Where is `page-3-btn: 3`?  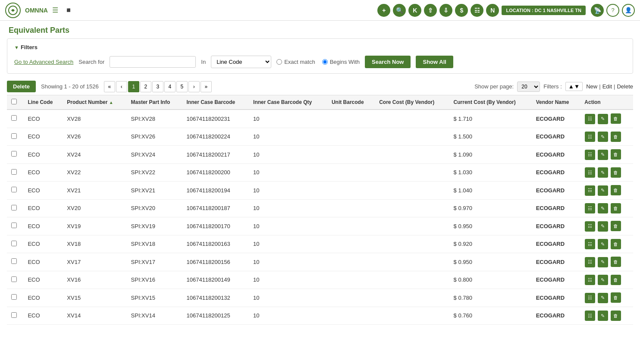
page-3-btn: 3 is located at coordinates (158, 87).